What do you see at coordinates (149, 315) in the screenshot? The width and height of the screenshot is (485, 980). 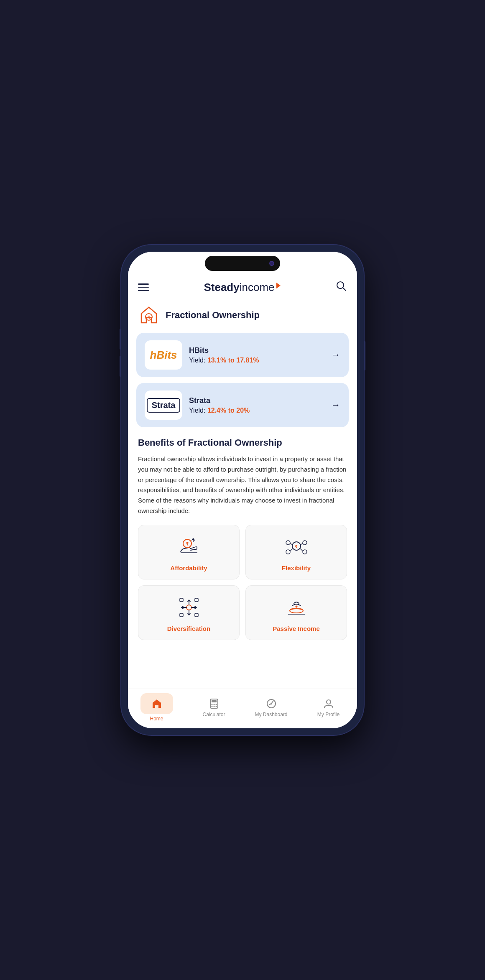 I see `house-rupee-icon: ₹` at bounding box center [149, 315].